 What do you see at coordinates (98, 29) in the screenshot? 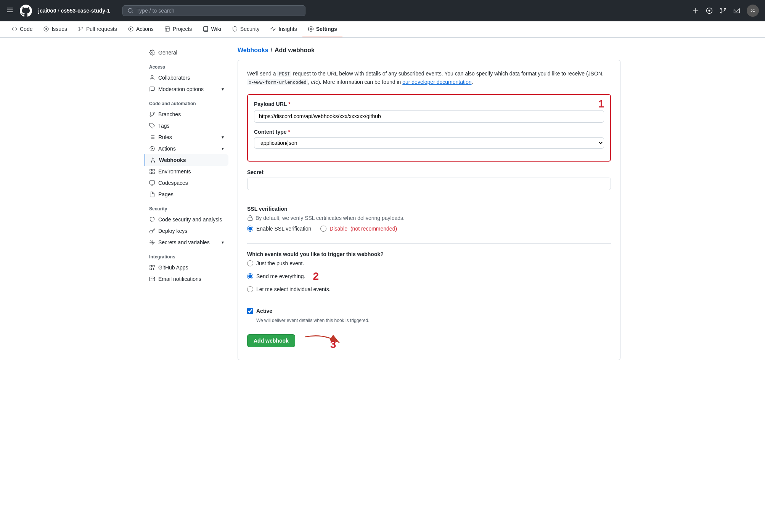
I see `nav-pull-requests: Pull requests` at bounding box center [98, 29].